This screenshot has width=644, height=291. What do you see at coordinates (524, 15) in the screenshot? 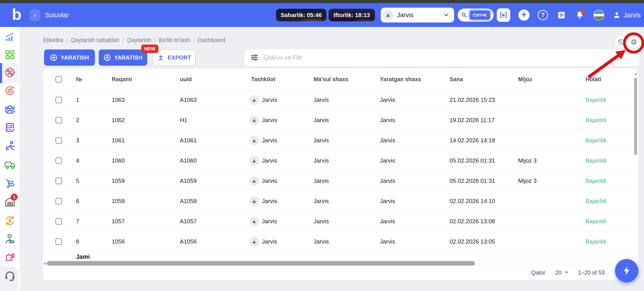
I see `quick-add-button: +` at bounding box center [524, 15].